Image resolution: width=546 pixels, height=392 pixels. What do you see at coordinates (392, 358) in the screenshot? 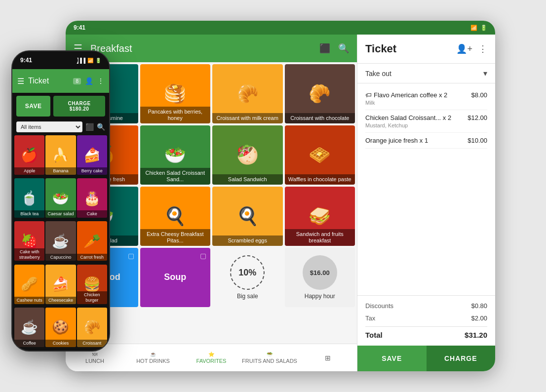
I see `save-button: SAVE` at bounding box center [392, 358].